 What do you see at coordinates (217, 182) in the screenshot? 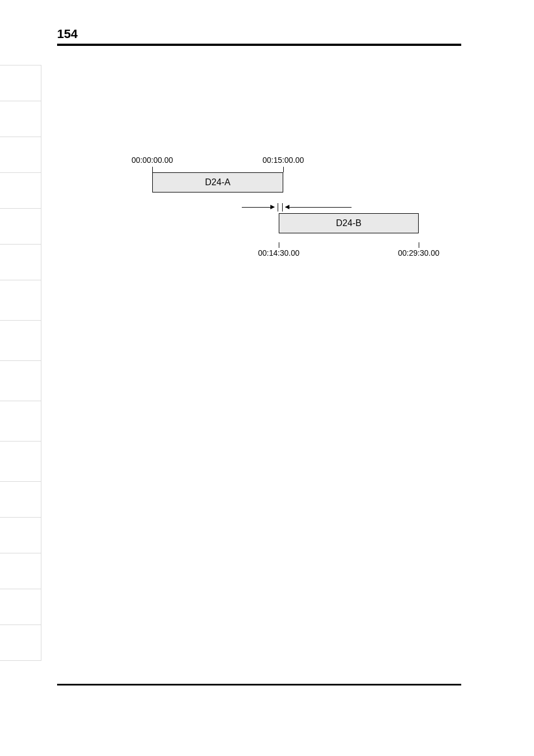
I see `clip-label: D24-A` at bounding box center [217, 182].